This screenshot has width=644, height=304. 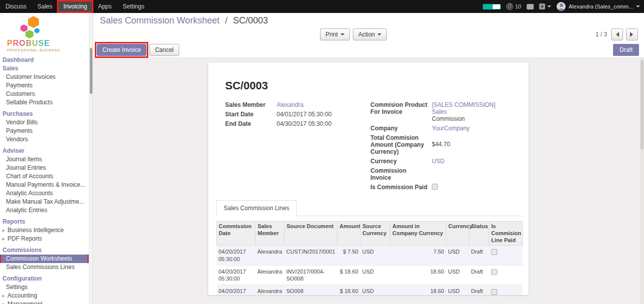 What do you see at coordinates (506, 234) in the screenshot?
I see `col-line-paid: Is Commision Line Paid` at bounding box center [506, 234].